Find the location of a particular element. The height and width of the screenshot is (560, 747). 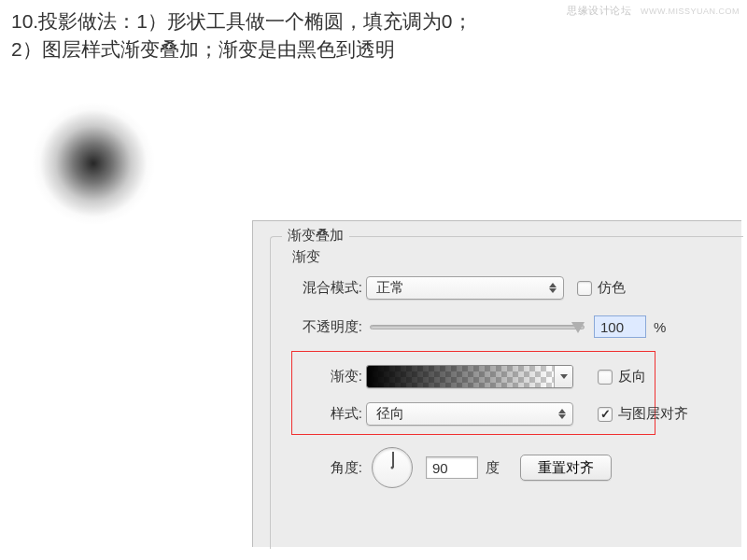

reverse-label: 反向 is located at coordinates (632, 377).